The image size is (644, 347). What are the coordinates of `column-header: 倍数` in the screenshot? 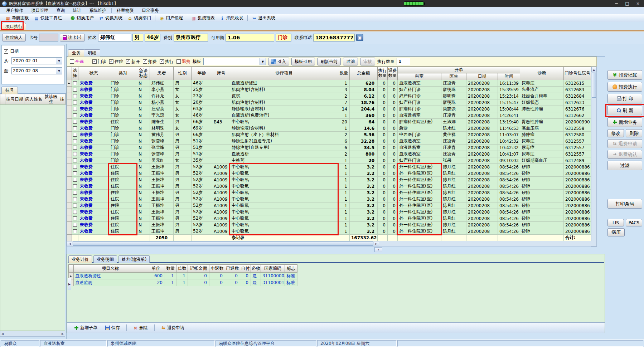 It's located at (182, 269).